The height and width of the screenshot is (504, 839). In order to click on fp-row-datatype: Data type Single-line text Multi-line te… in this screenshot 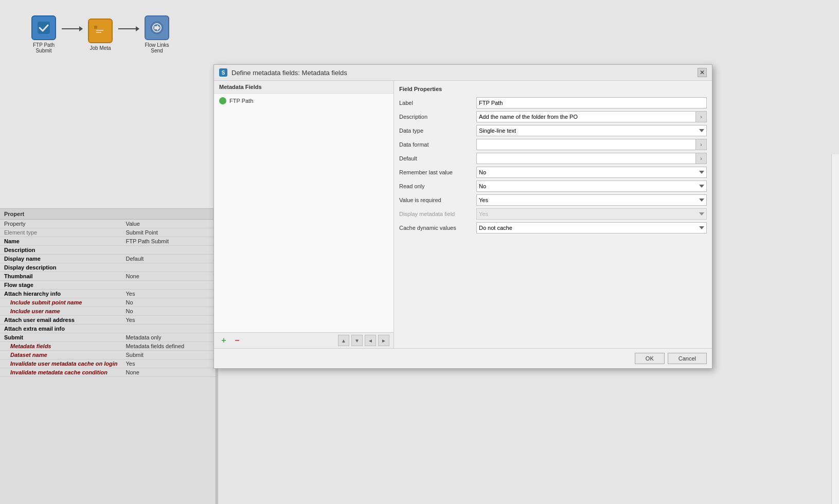, I will do `click(553, 131)`.